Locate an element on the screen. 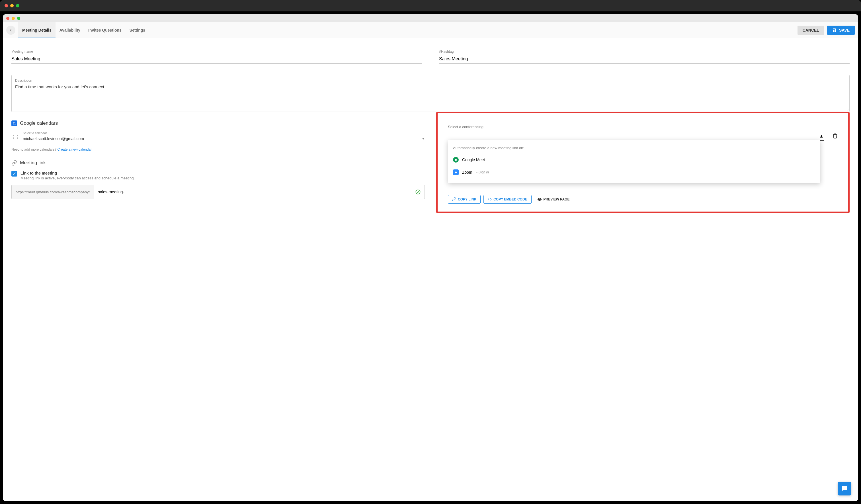  conferencing-select: ▲ is located at coordinates (636, 136).